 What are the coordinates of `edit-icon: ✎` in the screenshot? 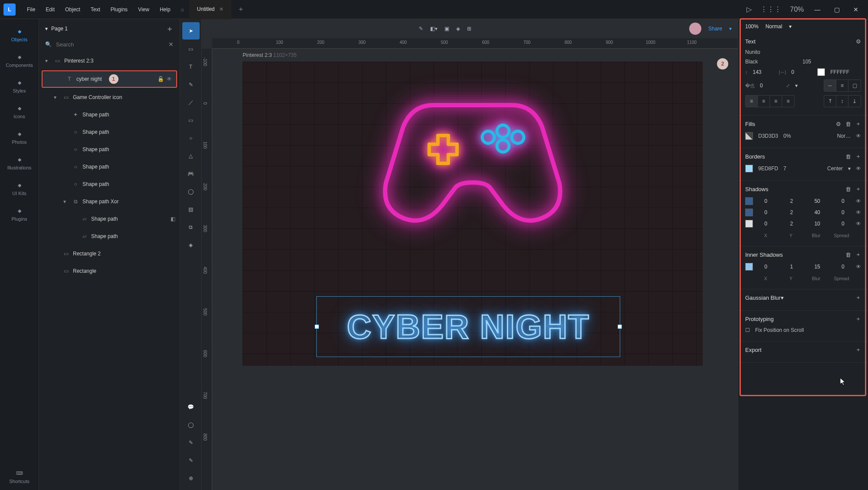 It's located at (421, 29).